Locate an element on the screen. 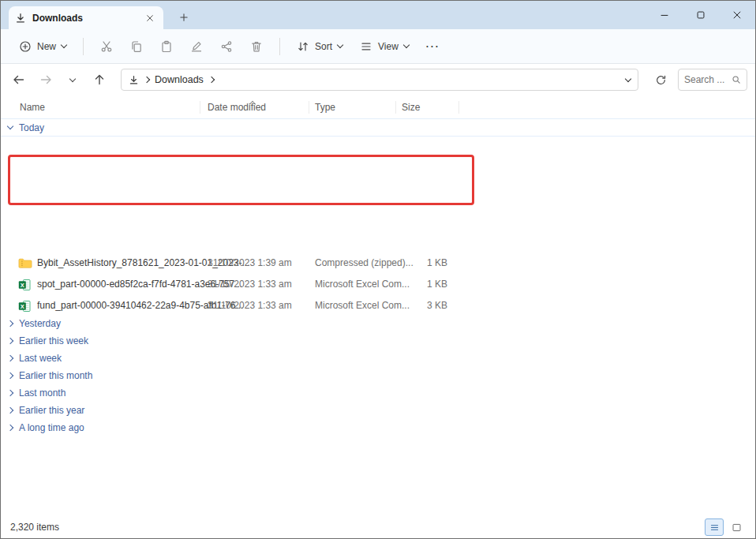 Image resolution: width=756 pixels, height=539 pixels. group-header-yesterday: Yesterday is located at coordinates (378, 324).